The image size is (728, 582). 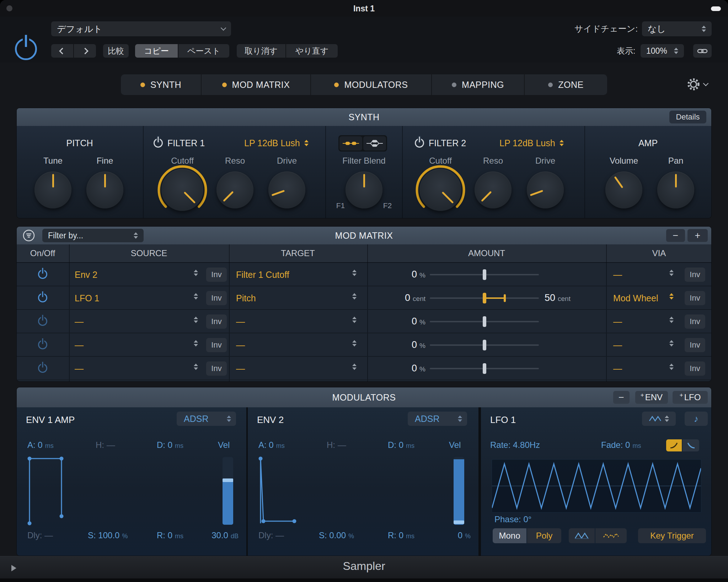 I want to click on remove-row-button: −, so click(x=675, y=236).